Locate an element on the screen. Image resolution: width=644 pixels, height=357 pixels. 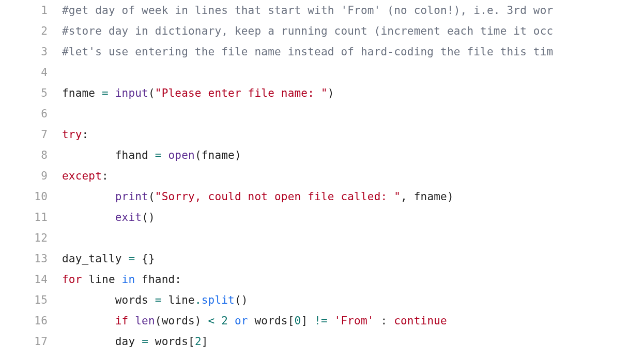
code-content: for line in fhand: is located at coordinates (122, 279).